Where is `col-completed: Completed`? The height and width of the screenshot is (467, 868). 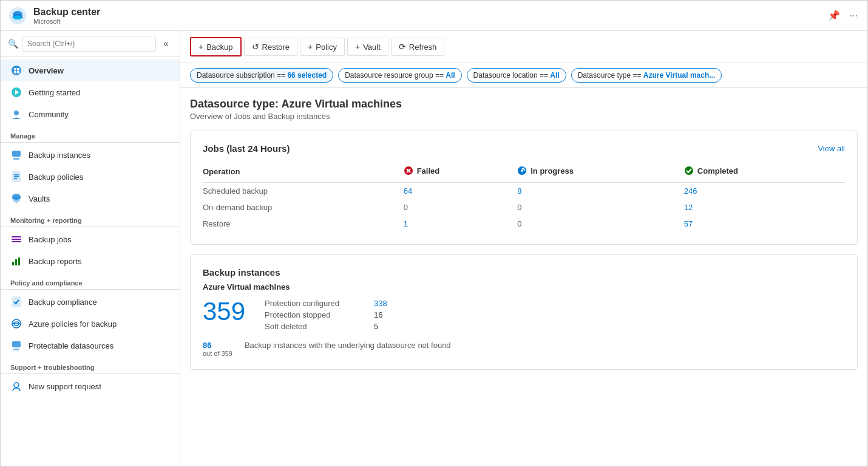
col-completed: Completed is located at coordinates (765, 173).